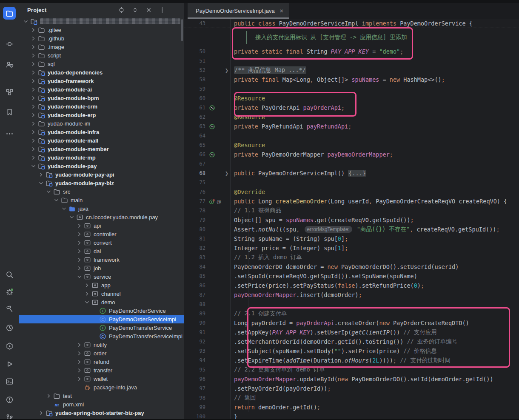  What do you see at coordinates (101, 226) in the screenshot?
I see `tree-item-api: api` at bounding box center [101, 226].